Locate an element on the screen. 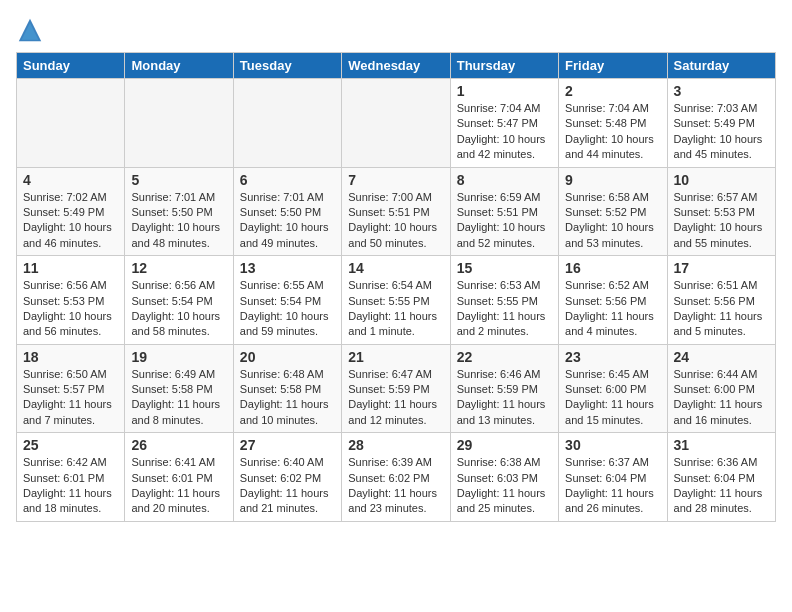 The width and height of the screenshot is (792, 612). day-number: 8 is located at coordinates (504, 180).